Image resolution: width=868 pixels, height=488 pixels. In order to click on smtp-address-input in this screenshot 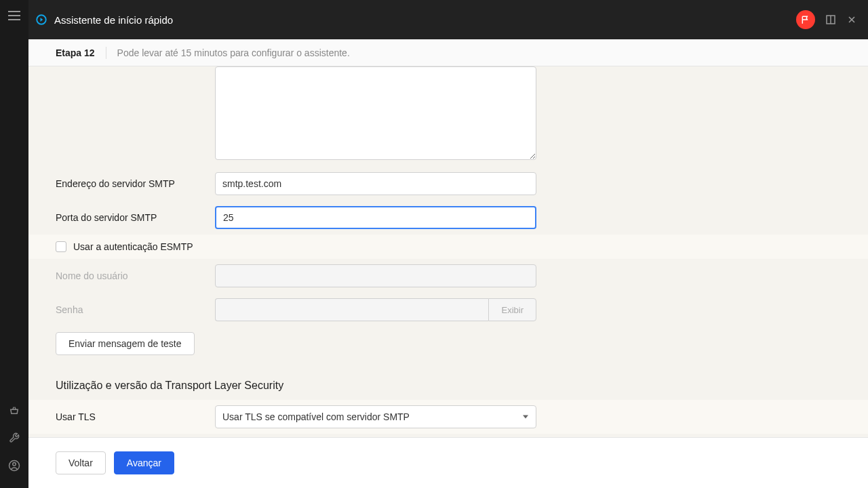, I will do `click(376, 184)`.